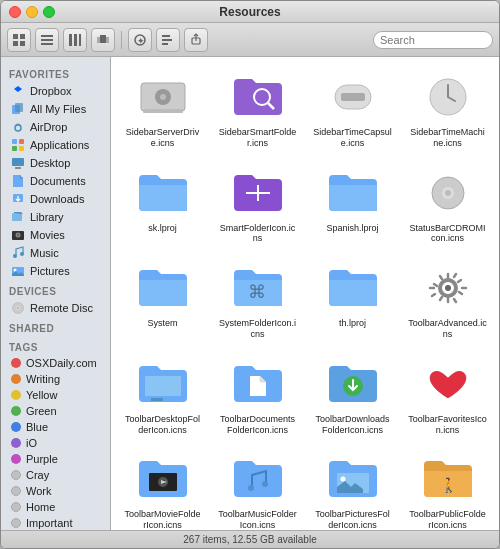  I want to click on title-bar: Resources, so click(250, 12).